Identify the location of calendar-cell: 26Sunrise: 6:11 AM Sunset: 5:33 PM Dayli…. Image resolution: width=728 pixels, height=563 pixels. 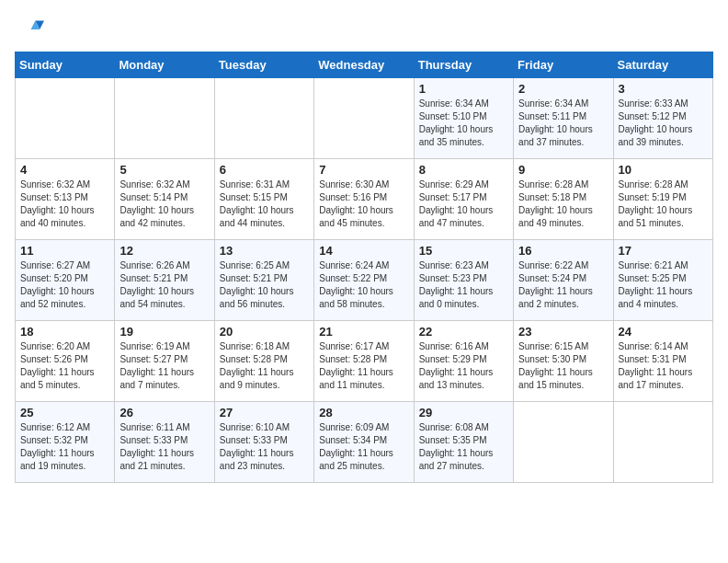
(165, 442).